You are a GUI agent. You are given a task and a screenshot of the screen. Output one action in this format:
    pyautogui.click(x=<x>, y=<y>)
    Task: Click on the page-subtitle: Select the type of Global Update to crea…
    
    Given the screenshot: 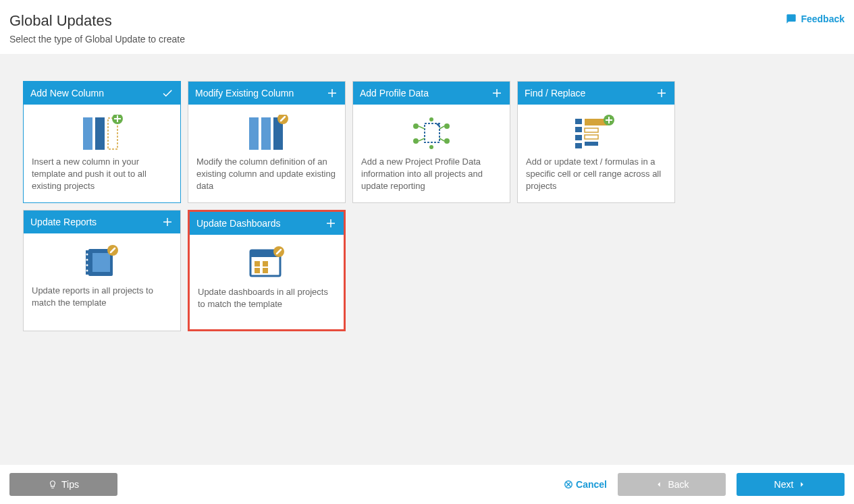 What is the action you would take?
    pyautogui.click(x=97, y=39)
    